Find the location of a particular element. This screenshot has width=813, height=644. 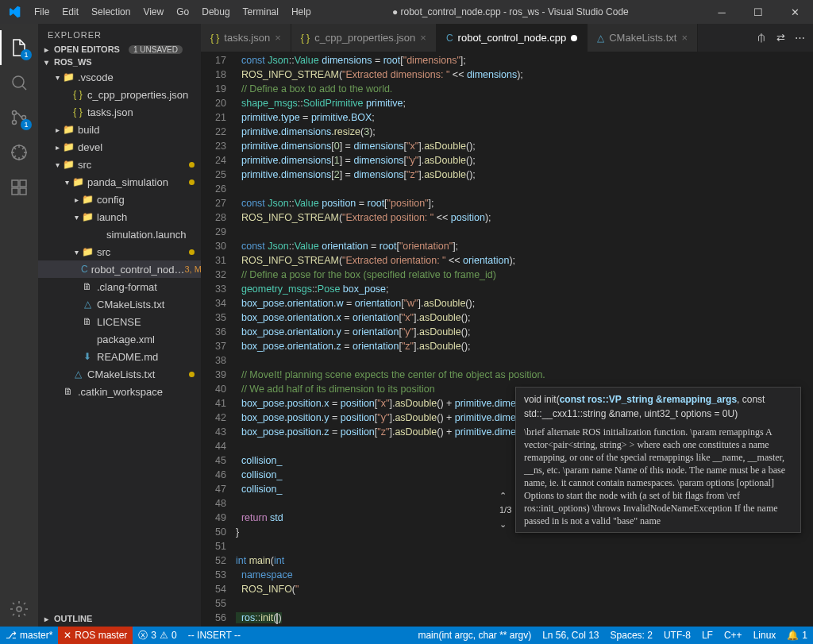

titlebar: FileEditSelectionViewGoDebugTerminalHelp… is located at coordinates (406, 12).